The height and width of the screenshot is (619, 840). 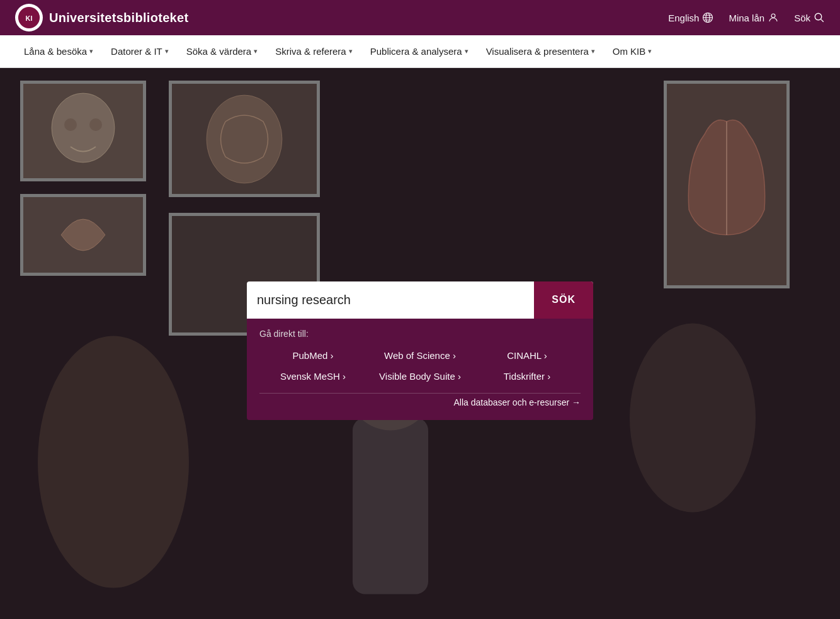 What do you see at coordinates (390, 300) in the screenshot?
I see `search-input` at bounding box center [390, 300].